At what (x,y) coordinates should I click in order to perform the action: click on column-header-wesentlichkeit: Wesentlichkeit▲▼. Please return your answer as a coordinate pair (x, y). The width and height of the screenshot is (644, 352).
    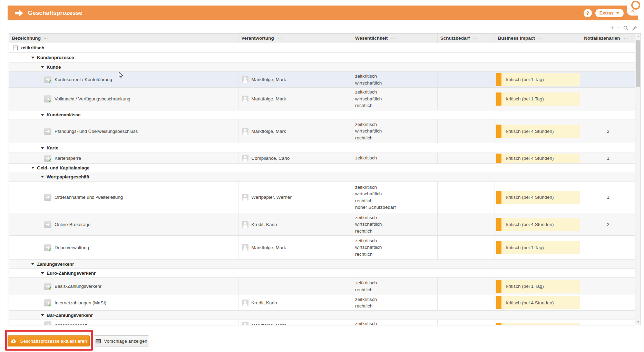
    Looking at the image, I should click on (395, 38).